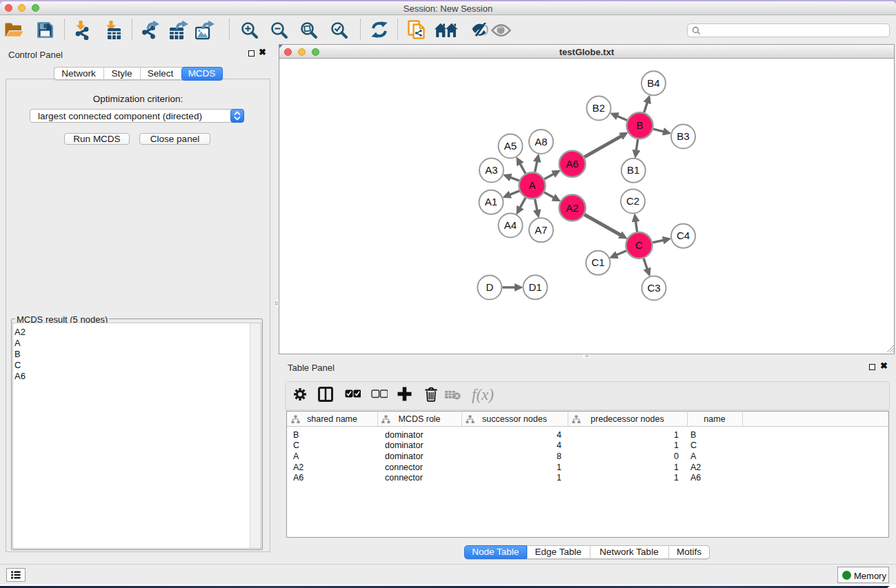 This screenshot has width=896, height=588. I want to click on svg-text: A7, so click(541, 230).